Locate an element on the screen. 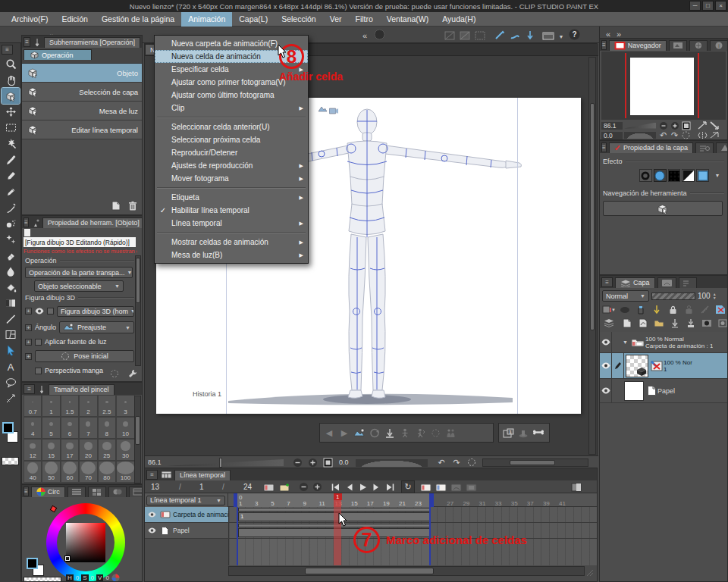 The width and height of the screenshot is (728, 582). blend-mode-dropdown: Normal▼ is located at coordinates (626, 296).